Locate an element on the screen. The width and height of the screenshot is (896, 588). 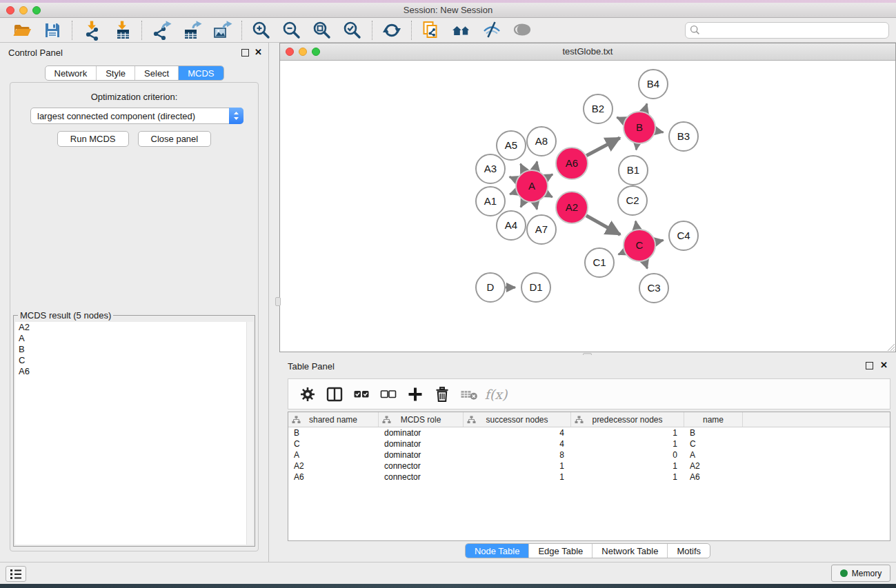
tab-node-table: Node Table is located at coordinates (497, 551).